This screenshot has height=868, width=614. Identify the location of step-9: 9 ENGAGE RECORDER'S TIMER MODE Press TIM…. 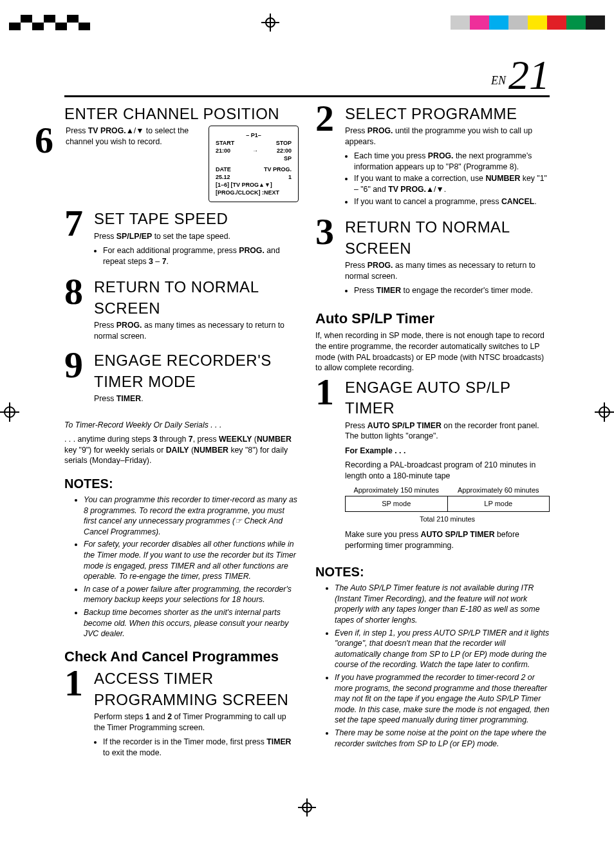
(181, 379).